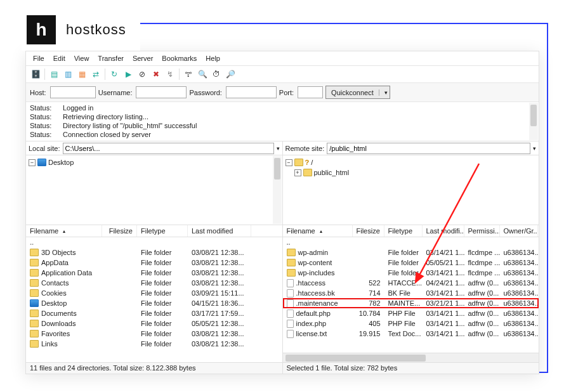 The image size is (571, 392). Describe the element at coordinates (321, 231) in the screenshot. I see `sort-asc-icon: ▴` at that location.